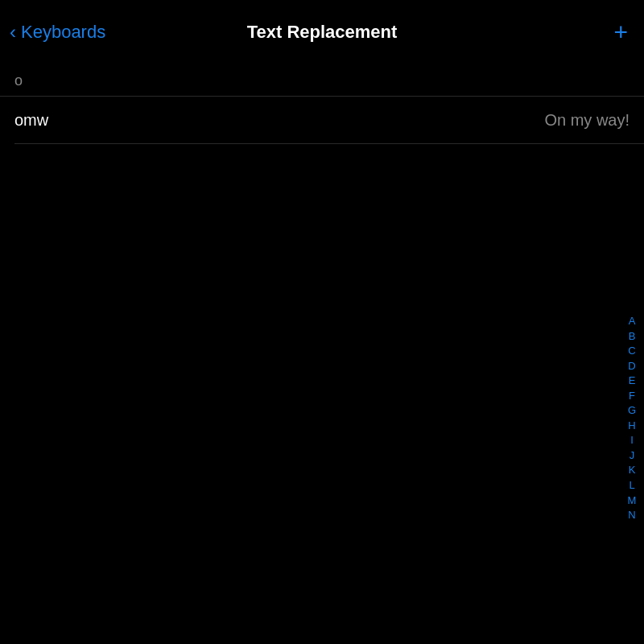 This screenshot has height=644, width=644. Describe the element at coordinates (322, 80) in the screenshot. I see `section-header-o: o` at that location.